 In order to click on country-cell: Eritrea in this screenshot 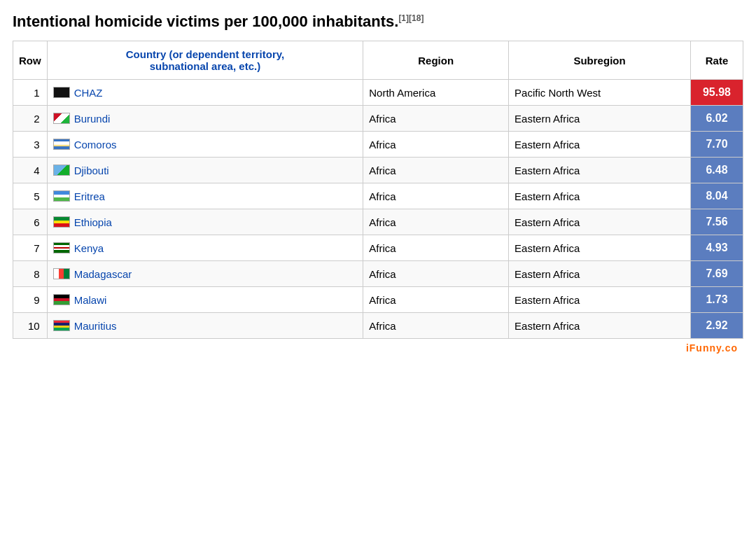, I will do `click(205, 196)`.